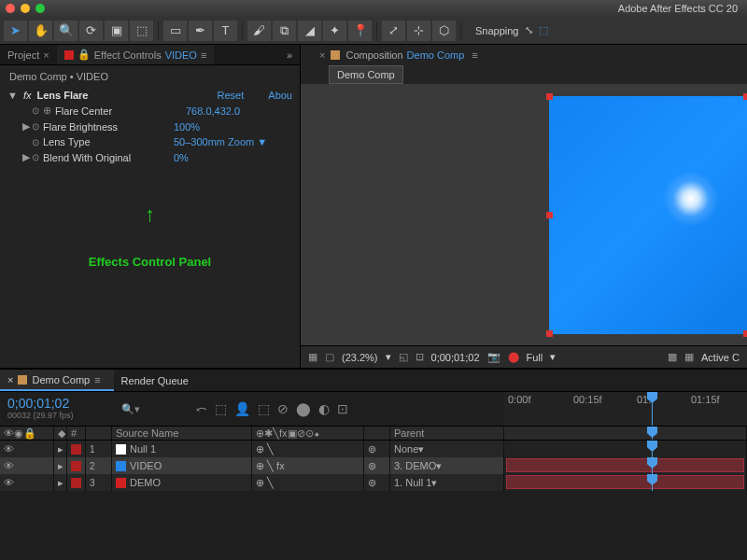 This screenshot has height=560, width=747. Describe the element at coordinates (146, 466) in the screenshot. I see `layer-name: VIDEO` at that location.